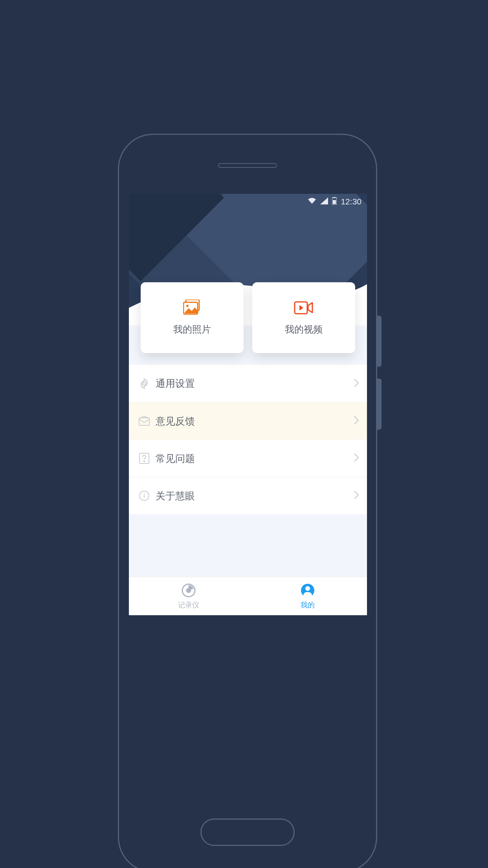 This screenshot has height=868, width=488. I want to click on card-row: 我的照片 我的视频, so click(248, 318).